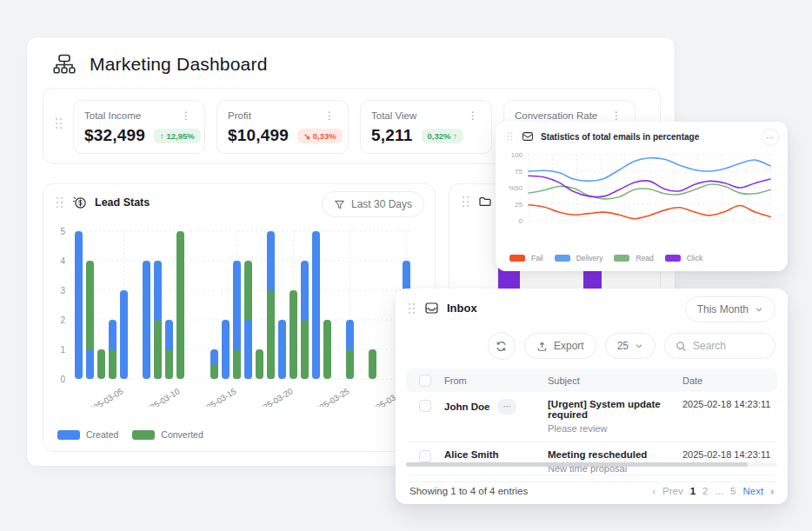  What do you see at coordinates (63, 320) in the screenshot?
I see `svg-text: 2` at bounding box center [63, 320].